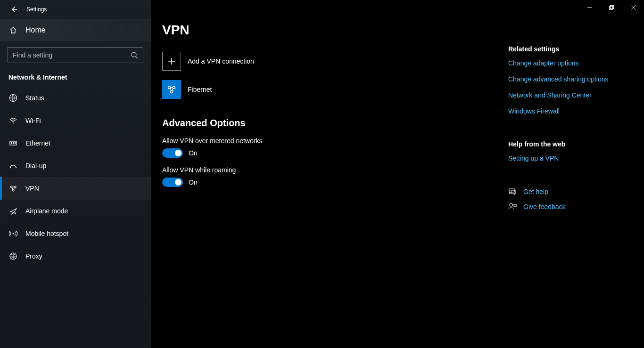 The image size is (644, 348). Describe the element at coordinates (332, 61) in the screenshot. I see `add-vpn-button: Add a VPN connection` at that location.